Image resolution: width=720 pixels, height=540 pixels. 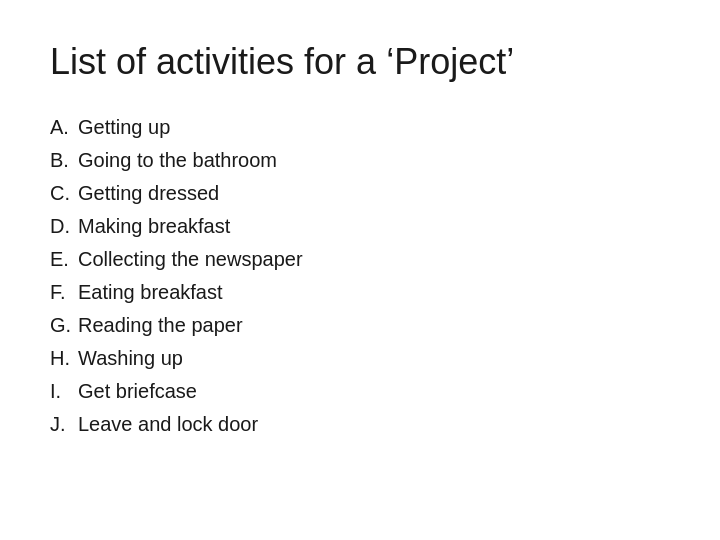 What do you see at coordinates (190, 259) in the screenshot?
I see `activity-text: Collecting the newspaper` at bounding box center [190, 259].